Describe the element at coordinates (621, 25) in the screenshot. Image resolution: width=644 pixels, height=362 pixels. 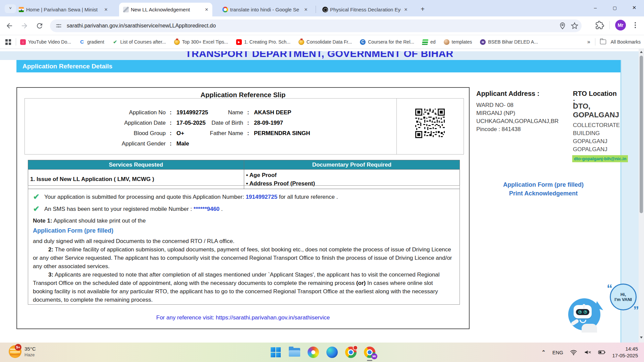
I see `profile-avatar: Mr` at that location.